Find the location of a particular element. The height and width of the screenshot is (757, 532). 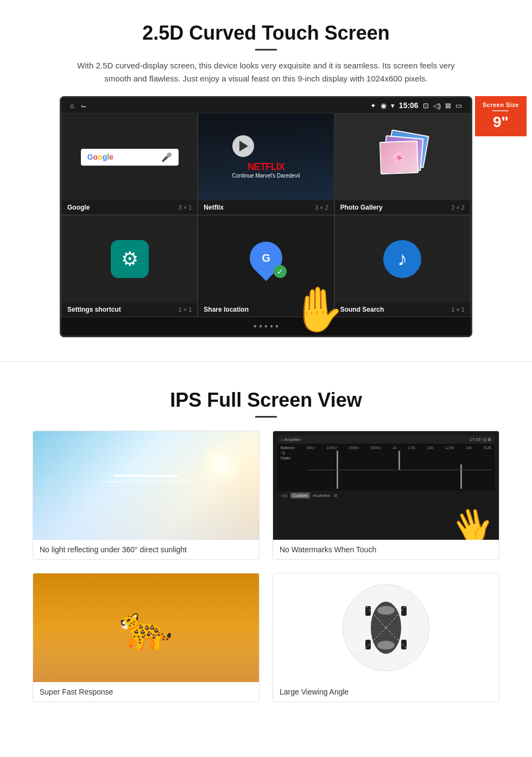

volume-icon: ◁) is located at coordinates (437, 105).